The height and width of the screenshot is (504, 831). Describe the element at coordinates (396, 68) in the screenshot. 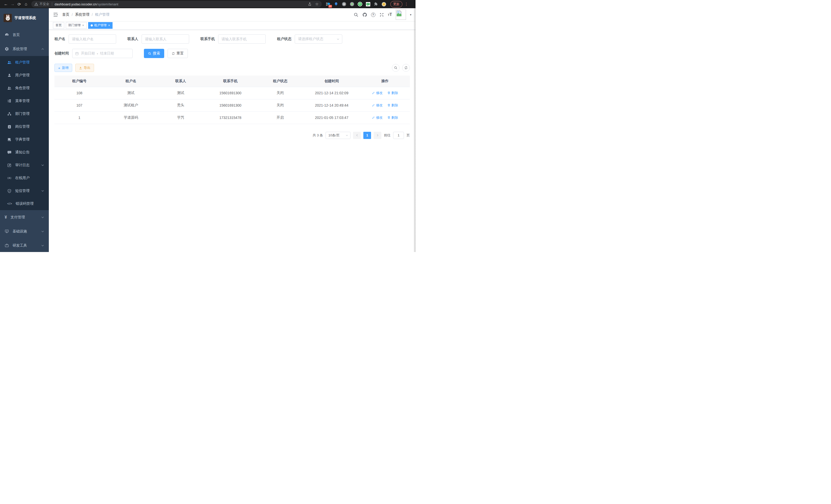

I see `toggle-search-button` at that location.